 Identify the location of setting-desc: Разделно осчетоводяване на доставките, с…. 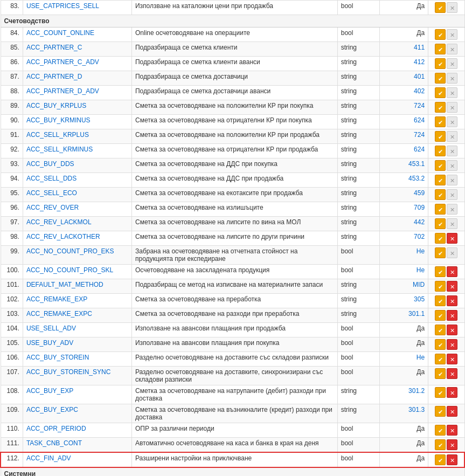
(234, 376).